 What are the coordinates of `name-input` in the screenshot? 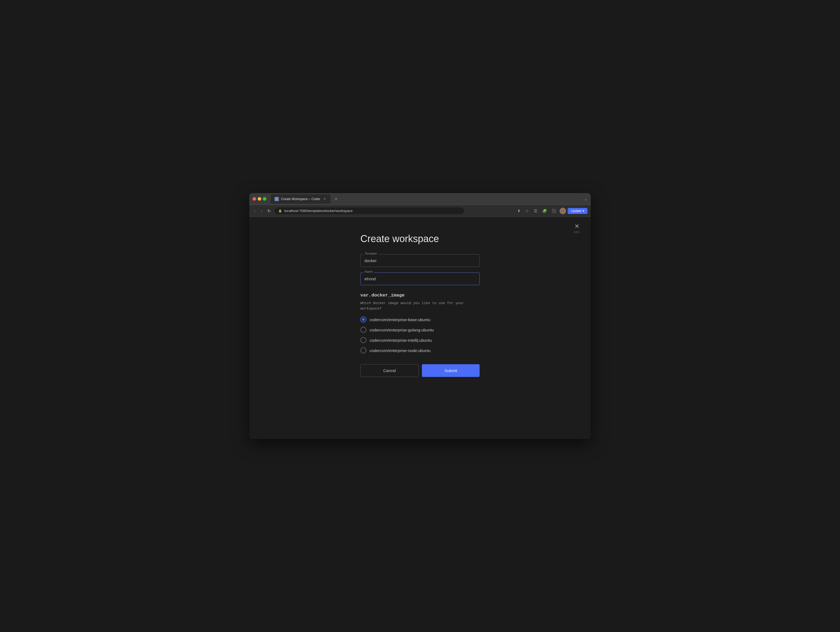 It's located at (420, 279).